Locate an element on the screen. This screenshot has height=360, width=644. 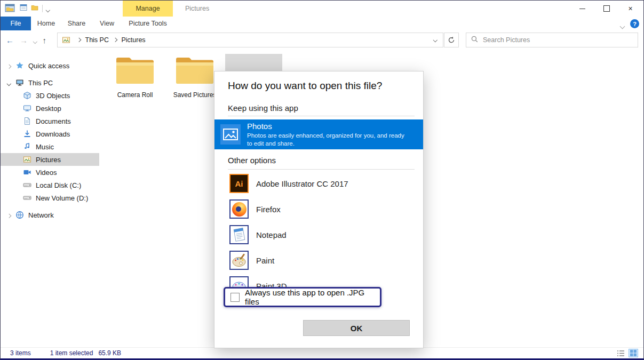
sidebar-item-label: New Volume (D:) is located at coordinates (62, 198).